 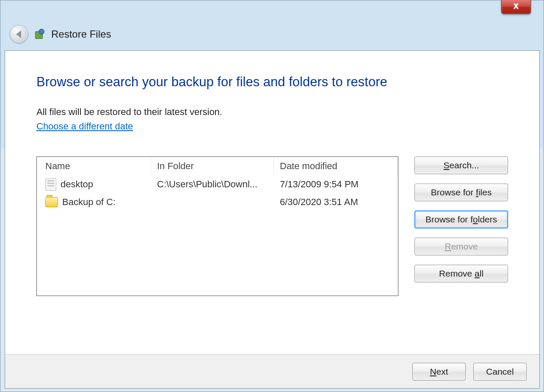 I want to click on cancel-label: Cancel, so click(x=500, y=372).